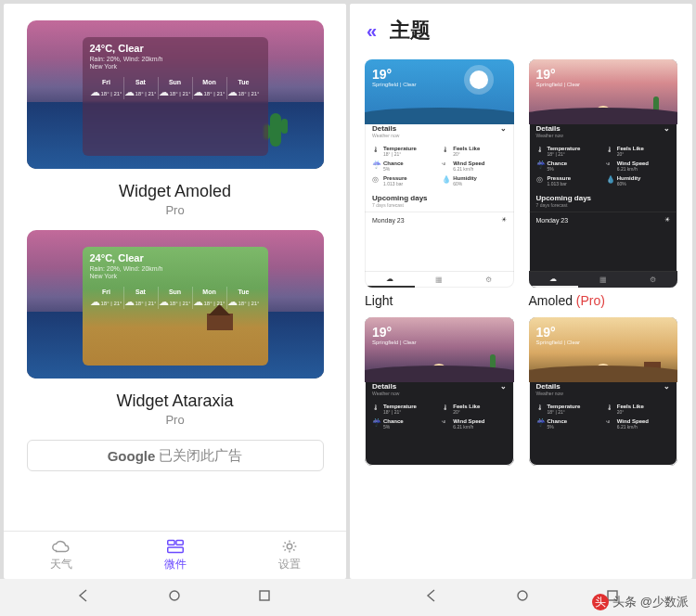 This screenshot has height=616, width=696. Describe the element at coordinates (522, 28) in the screenshot. I see `theme-header: « 主题` at that location.